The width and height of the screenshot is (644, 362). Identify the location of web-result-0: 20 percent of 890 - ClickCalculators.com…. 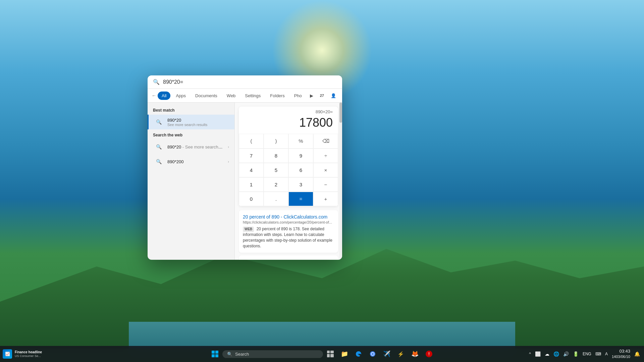
(288, 231).